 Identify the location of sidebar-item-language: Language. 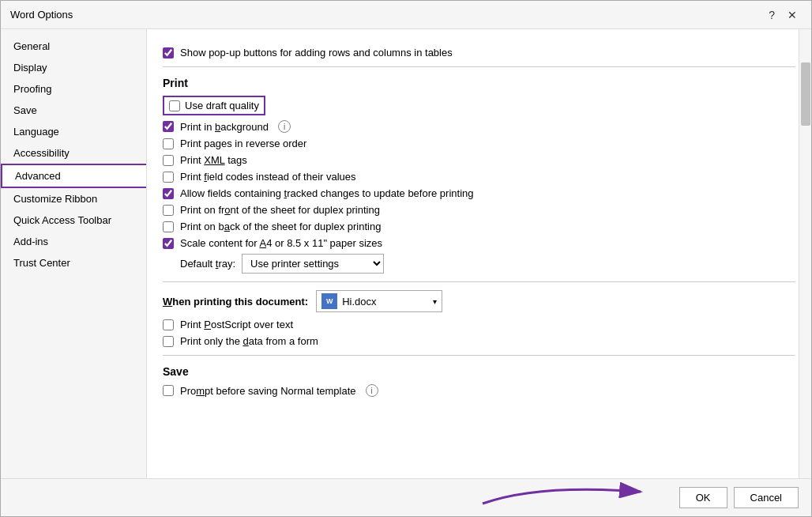
(73, 131).